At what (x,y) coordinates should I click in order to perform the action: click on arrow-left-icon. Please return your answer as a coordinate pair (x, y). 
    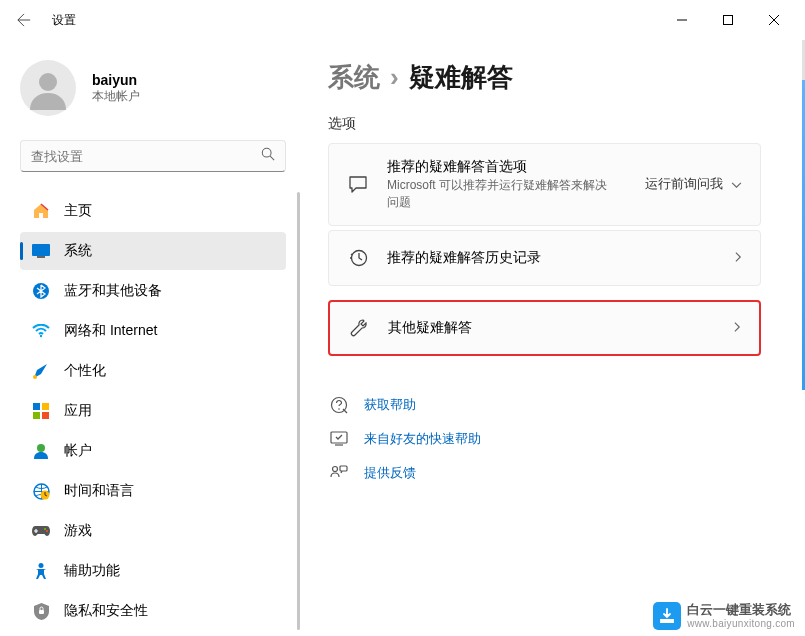
    Looking at the image, I should click on (24, 20).